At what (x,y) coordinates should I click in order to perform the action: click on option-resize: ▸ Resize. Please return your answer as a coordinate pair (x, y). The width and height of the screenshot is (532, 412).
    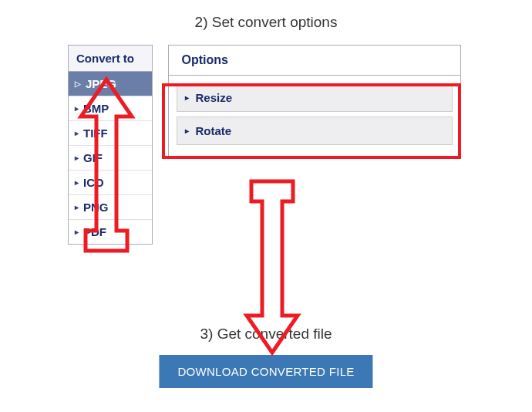
    Looking at the image, I should click on (315, 97).